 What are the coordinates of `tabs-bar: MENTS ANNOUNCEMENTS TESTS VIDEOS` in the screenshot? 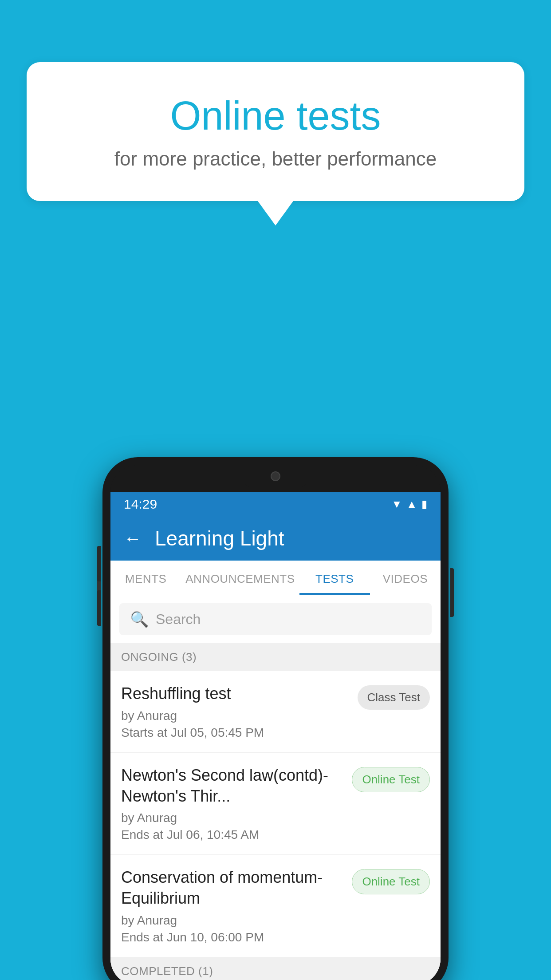 It's located at (276, 578).